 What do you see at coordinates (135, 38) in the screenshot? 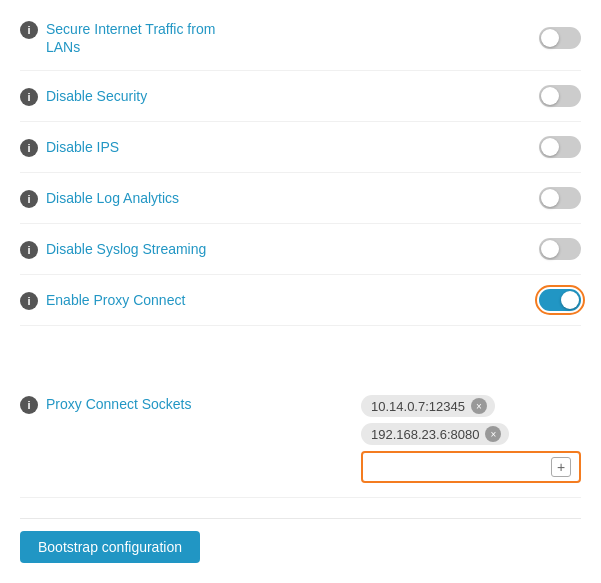
I see `label-group-secure-internet-traffic: iSecure Internet Traffic from LANs` at bounding box center [135, 38].